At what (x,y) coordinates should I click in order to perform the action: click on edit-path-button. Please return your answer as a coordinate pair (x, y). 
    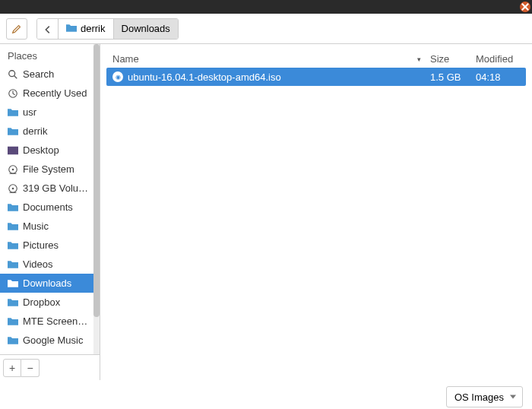
    Looking at the image, I should click on (17, 29).